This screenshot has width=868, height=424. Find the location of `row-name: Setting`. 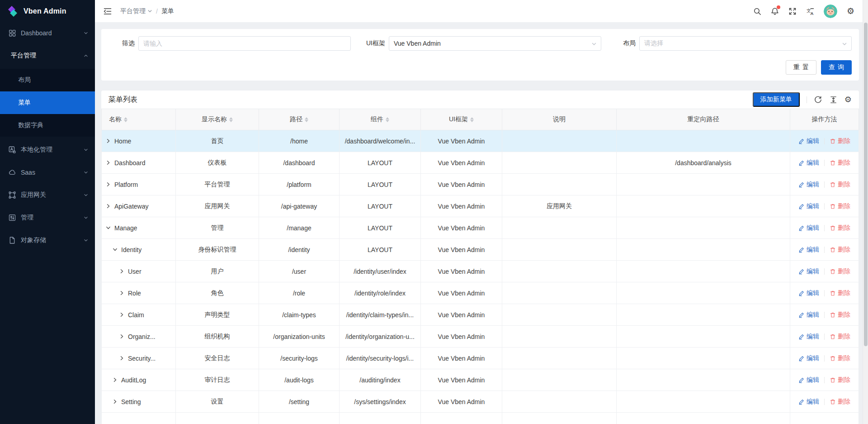

row-name: Setting is located at coordinates (131, 402).